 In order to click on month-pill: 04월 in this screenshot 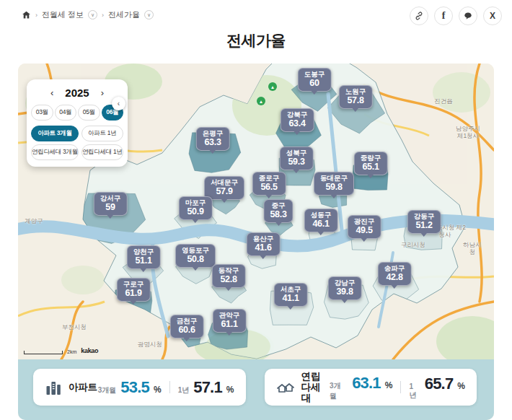, I will do `click(66, 113)`.